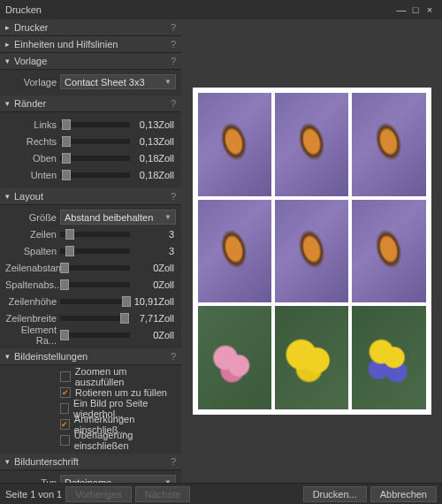  I want to click on template-dropdown: Contact Sheet 3x3 ▼, so click(118, 81).